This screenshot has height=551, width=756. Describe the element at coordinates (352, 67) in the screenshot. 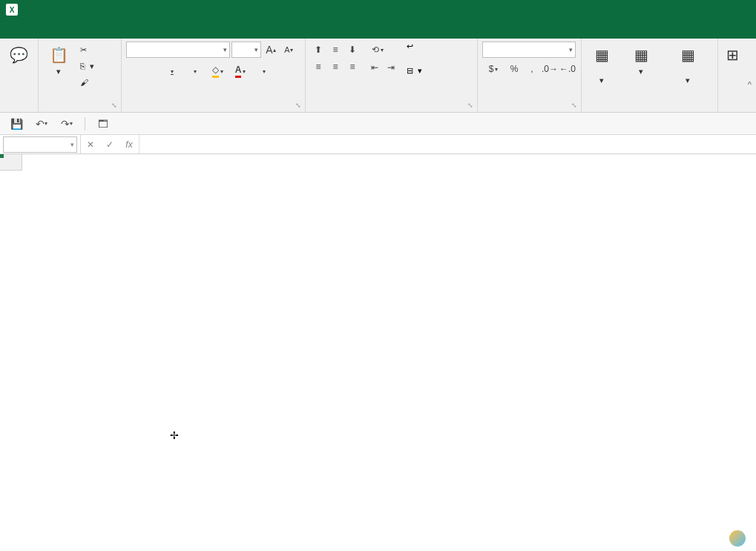

I see `align-right-button: ≡` at that location.